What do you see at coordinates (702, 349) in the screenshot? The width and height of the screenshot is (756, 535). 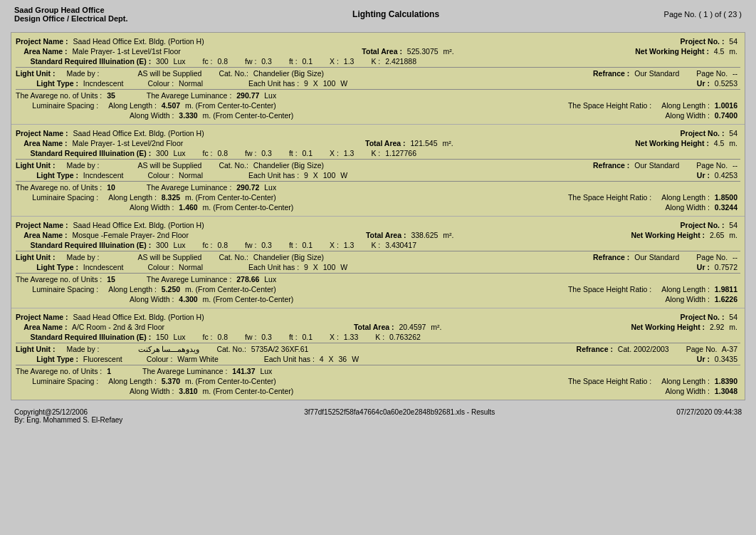 I see `page-no-label: Page No.` at bounding box center [702, 349].